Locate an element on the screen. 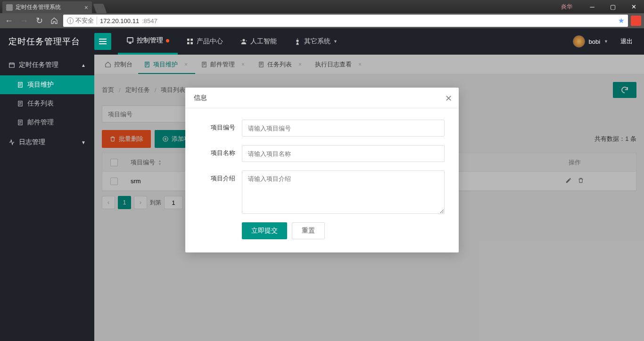  avatar is located at coordinates (579, 41).